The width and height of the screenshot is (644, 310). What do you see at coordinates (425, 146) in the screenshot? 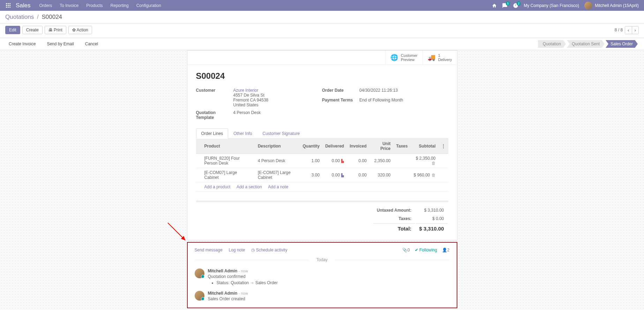
I see `col-subtotal: Subtotal` at bounding box center [425, 146].